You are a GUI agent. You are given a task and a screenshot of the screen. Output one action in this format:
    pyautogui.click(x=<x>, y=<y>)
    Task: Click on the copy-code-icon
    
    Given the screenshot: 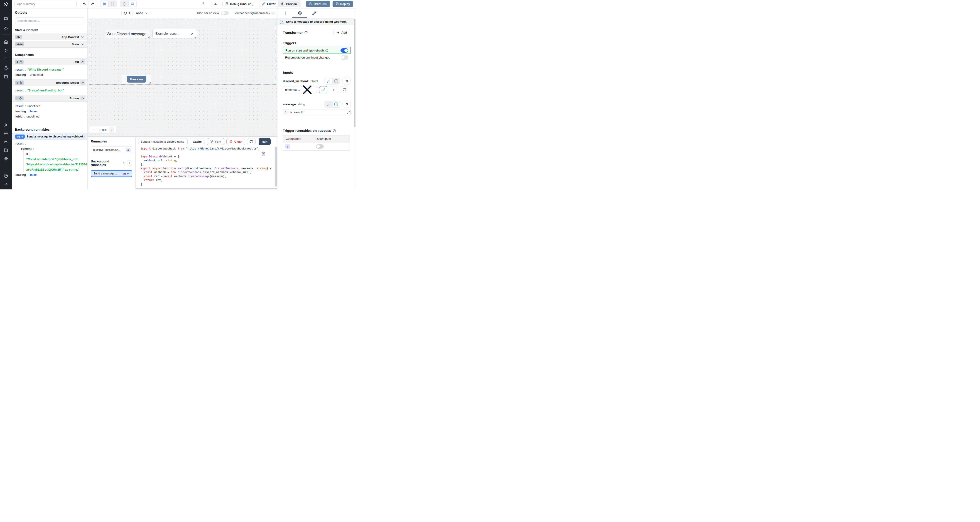 What is the action you would take?
    pyautogui.click(x=264, y=154)
    